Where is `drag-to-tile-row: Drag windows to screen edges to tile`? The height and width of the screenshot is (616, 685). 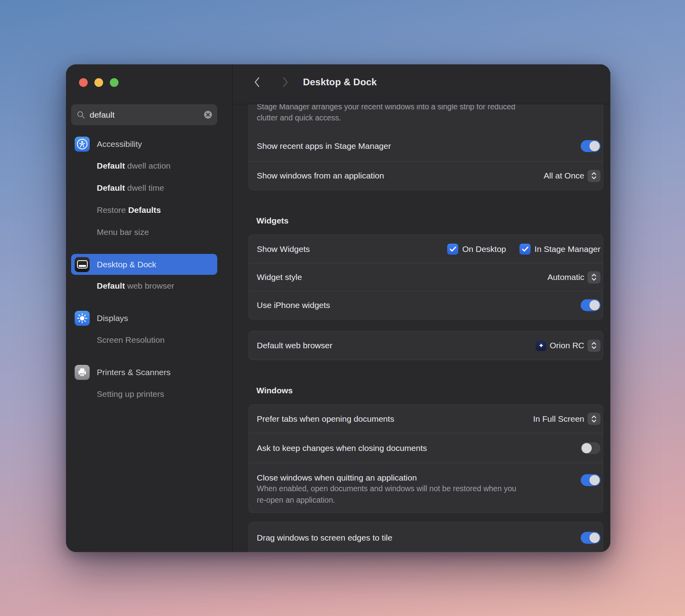
drag-to-tile-row: Drag windows to screen edges to tile is located at coordinates (426, 537).